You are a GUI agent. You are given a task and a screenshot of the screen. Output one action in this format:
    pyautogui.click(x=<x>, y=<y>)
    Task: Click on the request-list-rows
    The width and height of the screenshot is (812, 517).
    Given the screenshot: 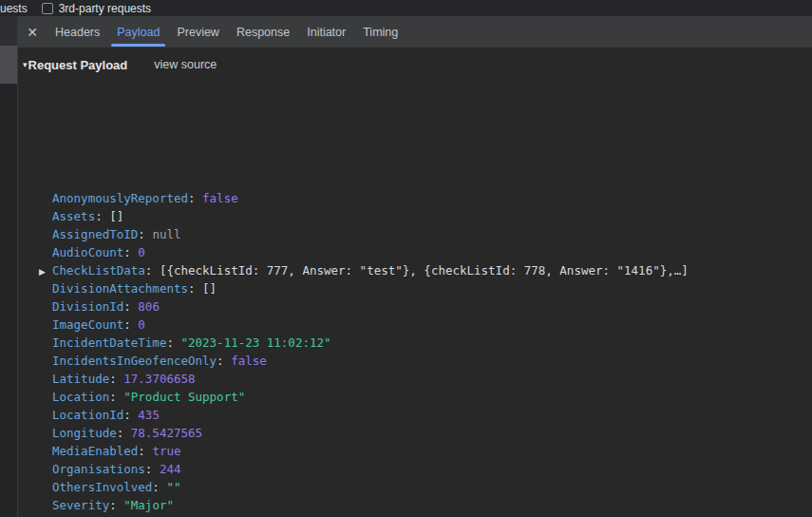 What is the action you would take?
    pyautogui.click(x=9, y=300)
    